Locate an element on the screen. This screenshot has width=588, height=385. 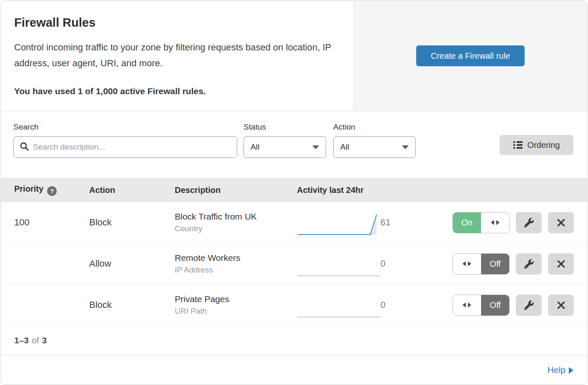
action-cell: Allow is located at coordinates (132, 264).